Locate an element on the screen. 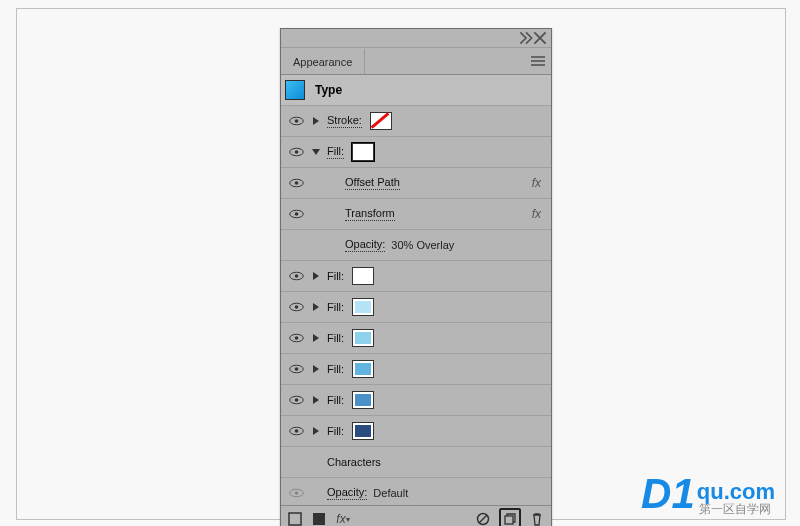 This screenshot has height=526, width=800. delete-item-icon is located at coordinates (537, 518).